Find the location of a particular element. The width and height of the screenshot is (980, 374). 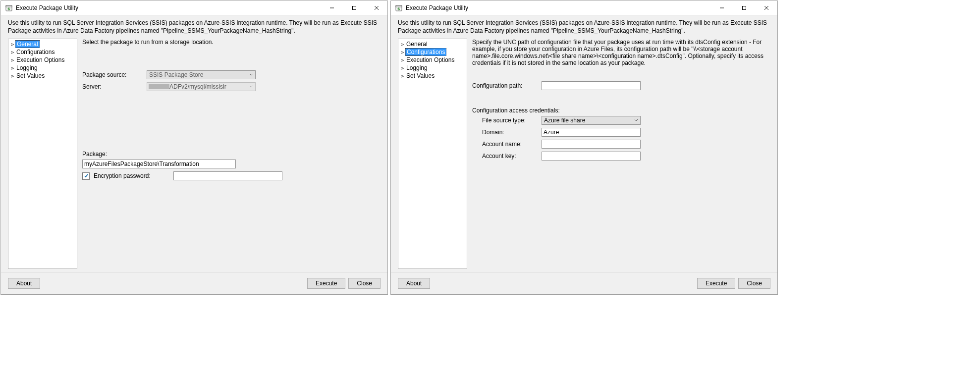

label-server: Server: is located at coordinates (114, 87).